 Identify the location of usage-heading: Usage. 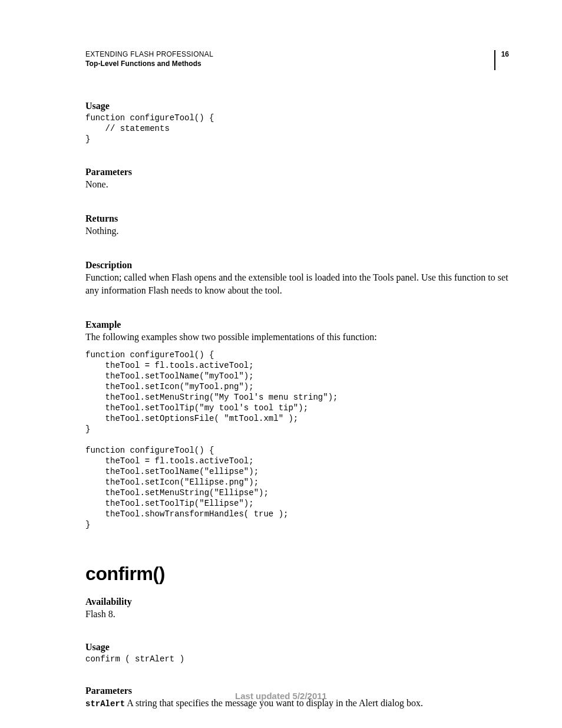
(297, 106).